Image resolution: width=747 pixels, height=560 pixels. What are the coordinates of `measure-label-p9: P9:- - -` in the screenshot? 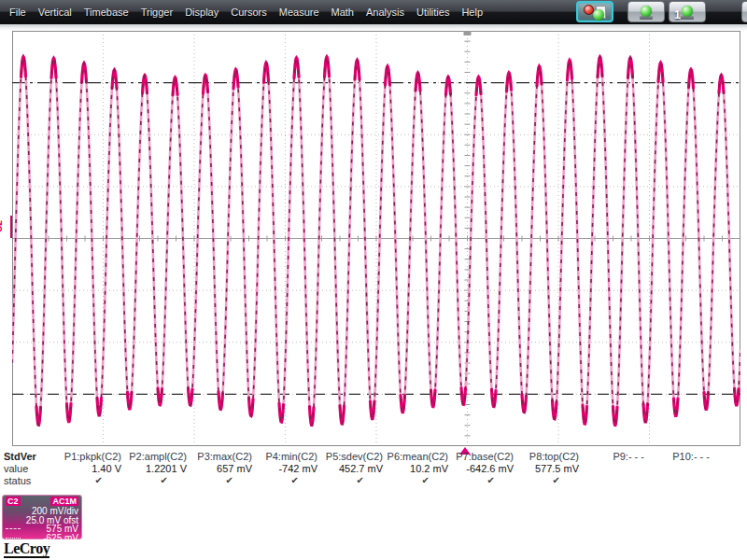 It's located at (612, 457).